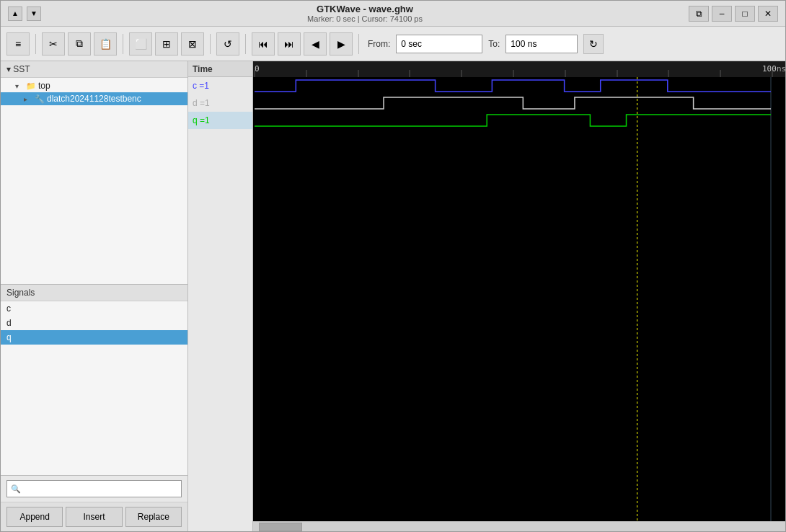 This screenshot has width=786, height=532. What do you see at coordinates (141, 44) in the screenshot?
I see `select-all-button: ⬜` at bounding box center [141, 44].